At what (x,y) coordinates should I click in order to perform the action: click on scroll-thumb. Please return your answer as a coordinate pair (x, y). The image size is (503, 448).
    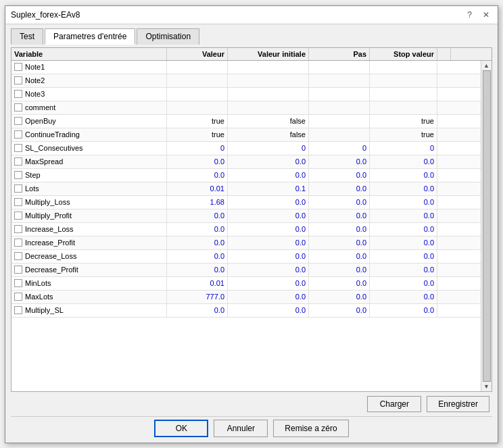
    Looking at the image, I should click on (487, 226).